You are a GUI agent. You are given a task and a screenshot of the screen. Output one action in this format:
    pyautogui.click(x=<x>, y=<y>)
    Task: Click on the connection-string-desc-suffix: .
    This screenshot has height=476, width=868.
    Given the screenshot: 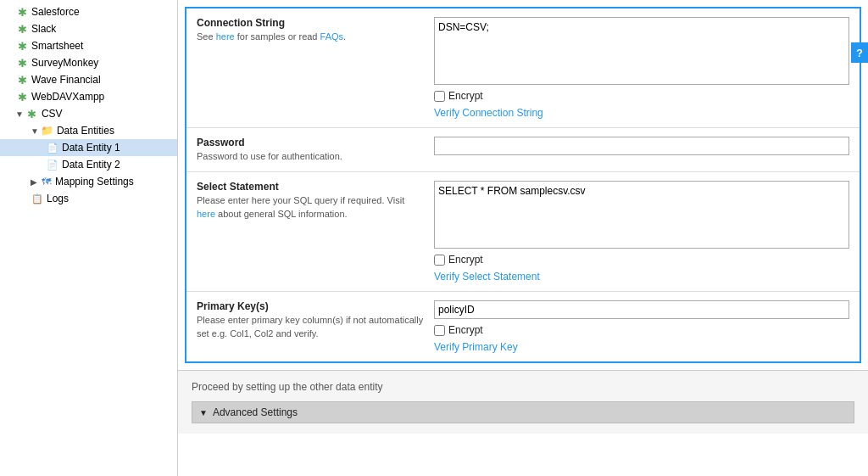 What is the action you would take?
    pyautogui.click(x=344, y=36)
    